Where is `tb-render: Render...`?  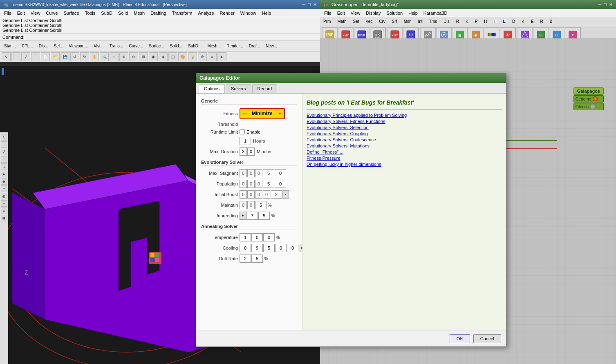 tb-render: Render... is located at coordinates (235, 46).